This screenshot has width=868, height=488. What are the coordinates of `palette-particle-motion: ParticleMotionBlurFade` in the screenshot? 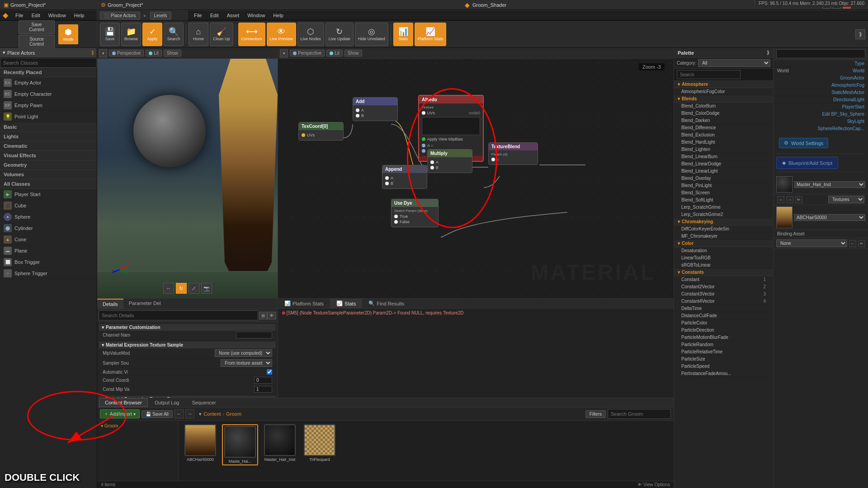 It's located at (723, 338).